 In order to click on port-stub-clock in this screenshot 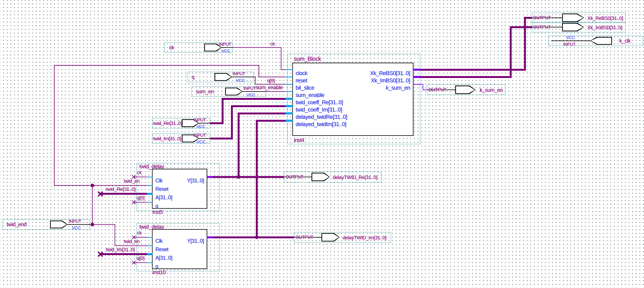, I will do `click(289, 70)`.